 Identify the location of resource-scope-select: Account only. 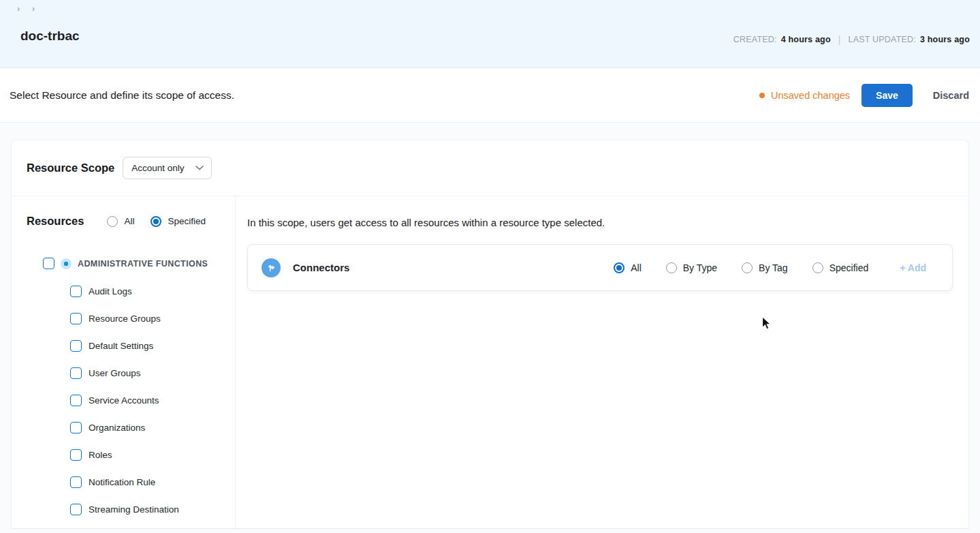
(168, 168).